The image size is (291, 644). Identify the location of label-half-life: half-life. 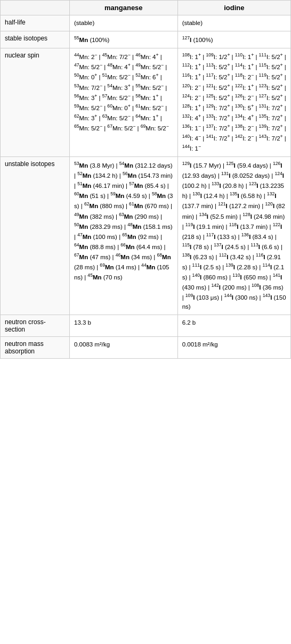
(35, 23).